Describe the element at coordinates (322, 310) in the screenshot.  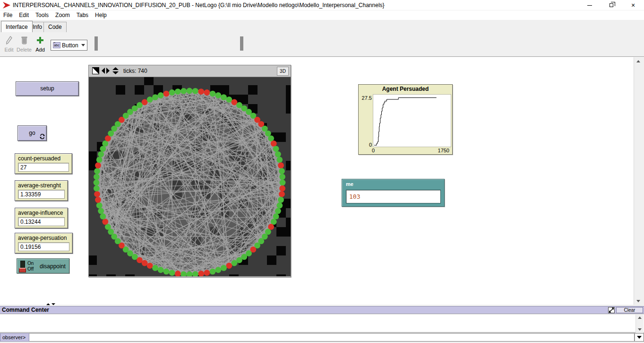
I see `command-center-header: Command Center Clear` at that location.